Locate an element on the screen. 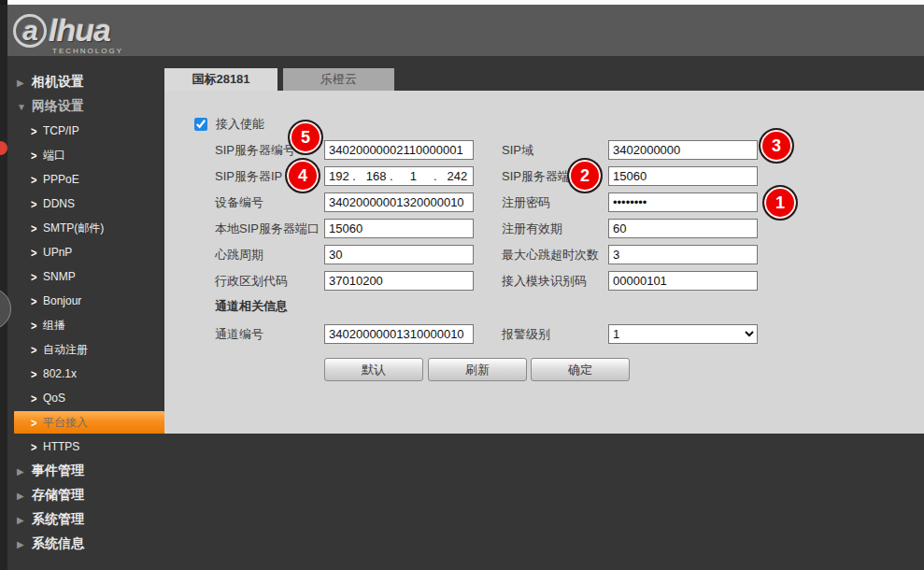  alarm-level-select: 1 is located at coordinates (683, 335).